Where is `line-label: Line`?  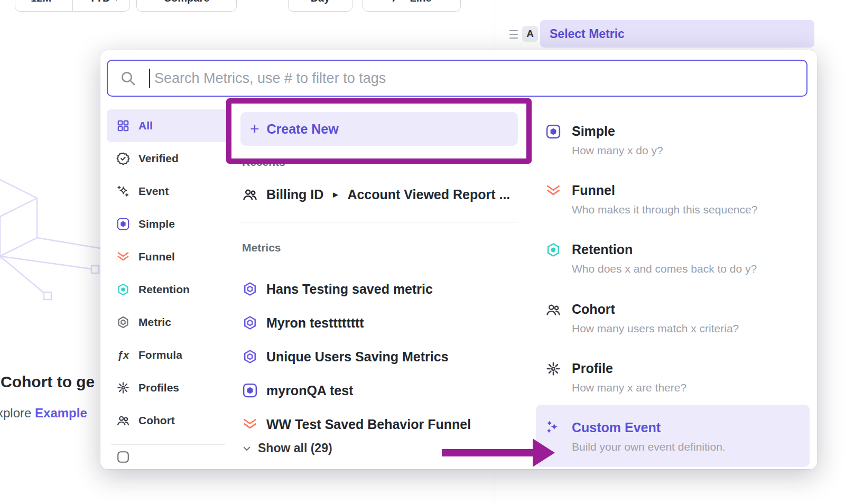
line-label: Line is located at coordinates (421, 2).